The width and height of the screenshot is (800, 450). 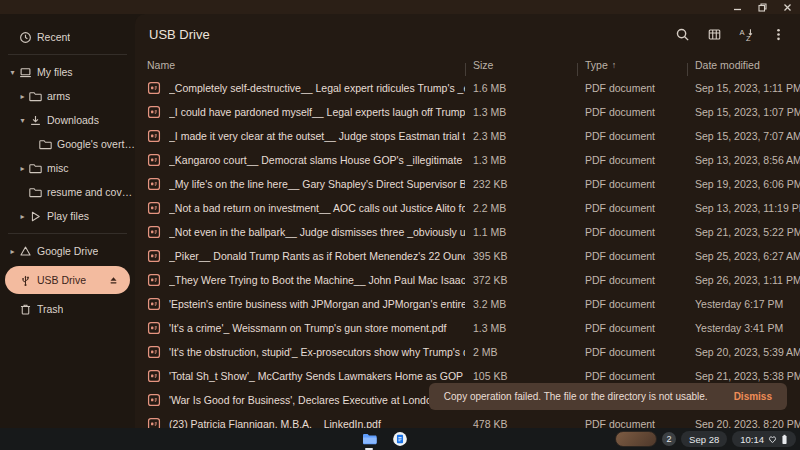 What do you see at coordinates (714, 34) in the screenshot?
I see `grid-view-icon` at bounding box center [714, 34].